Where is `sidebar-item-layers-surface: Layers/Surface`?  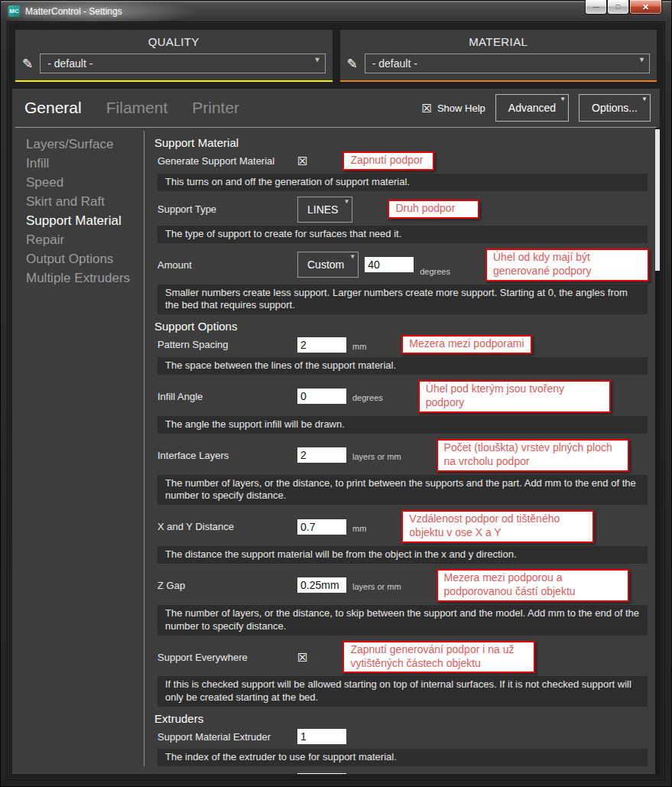
sidebar-item-layers-surface: Layers/Surface is located at coordinates (85, 144).